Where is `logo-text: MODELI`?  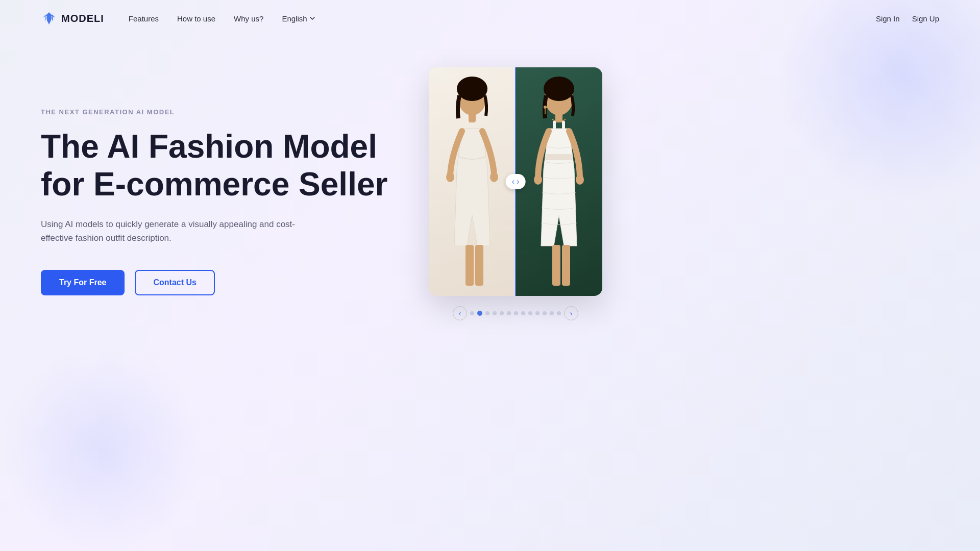 logo-text: MODELI is located at coordinates (83, 18).